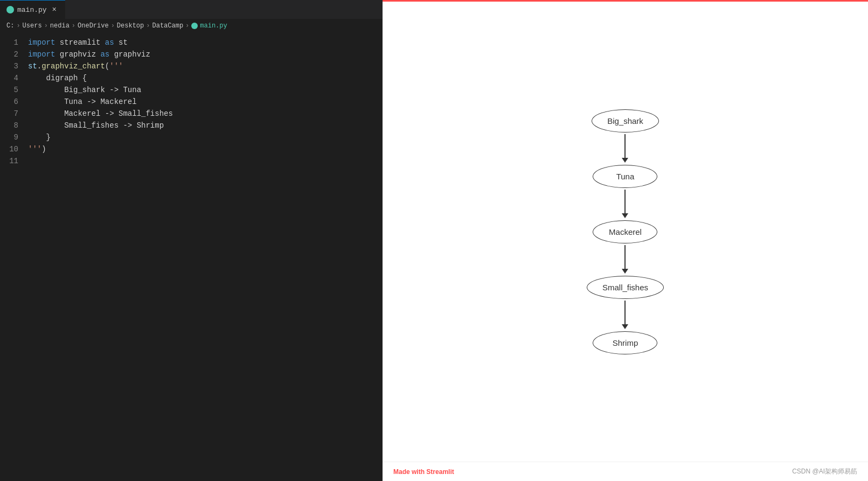 This screenshot has width=868, height=481. I want to click on breadcrumb-part: C:, so click(10, 26).